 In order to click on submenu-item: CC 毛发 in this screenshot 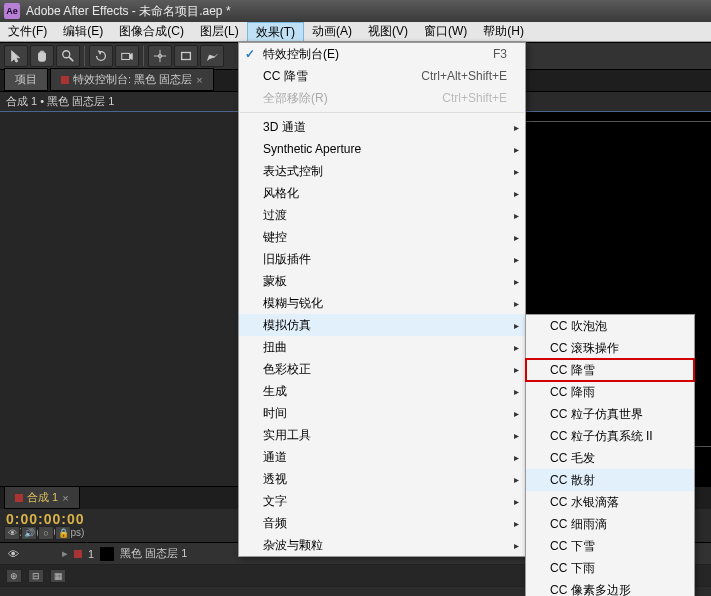, I will do `click(610, 458)`.